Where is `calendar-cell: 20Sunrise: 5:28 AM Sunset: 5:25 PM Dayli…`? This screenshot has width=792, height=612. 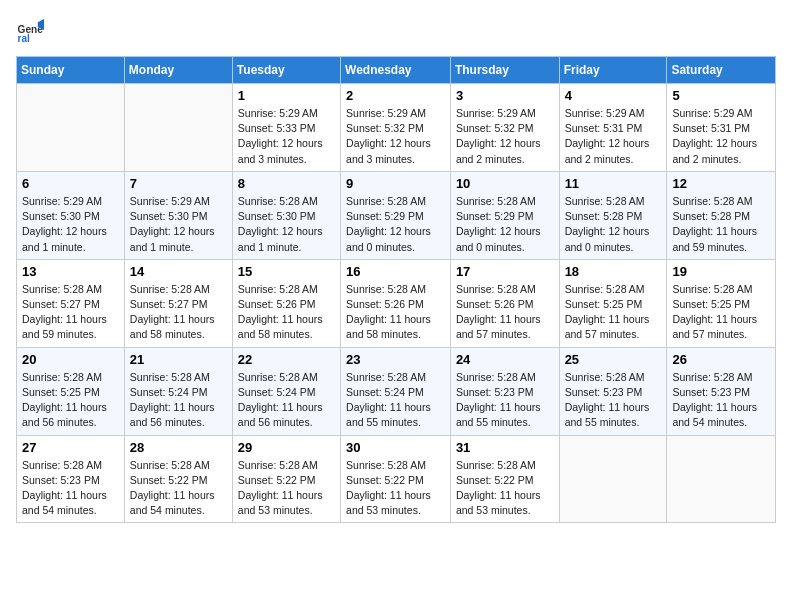 calendar-cell: 20Sunrise: 5:28 AM Sunset: 5:25 PM Dayli… is located at coordinates (71, 391).